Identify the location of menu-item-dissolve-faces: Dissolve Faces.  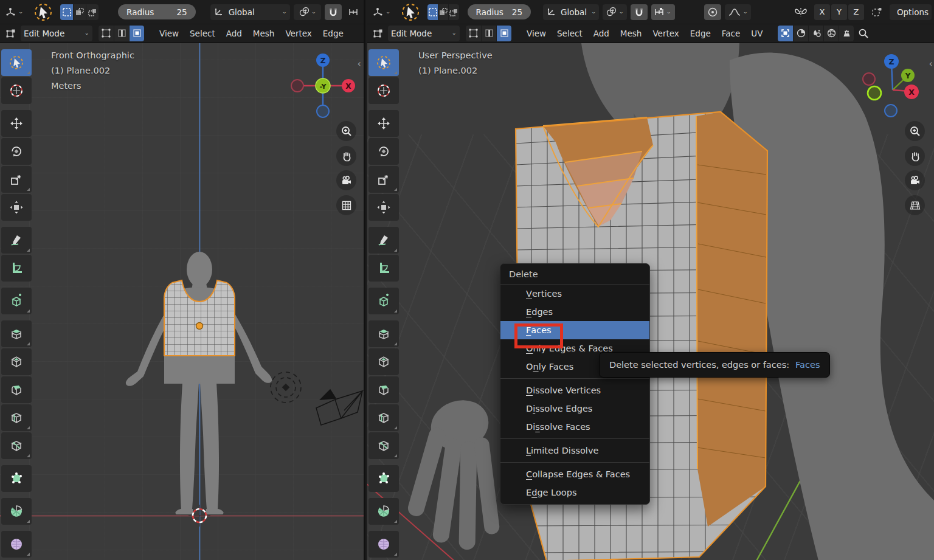
(575, 427).